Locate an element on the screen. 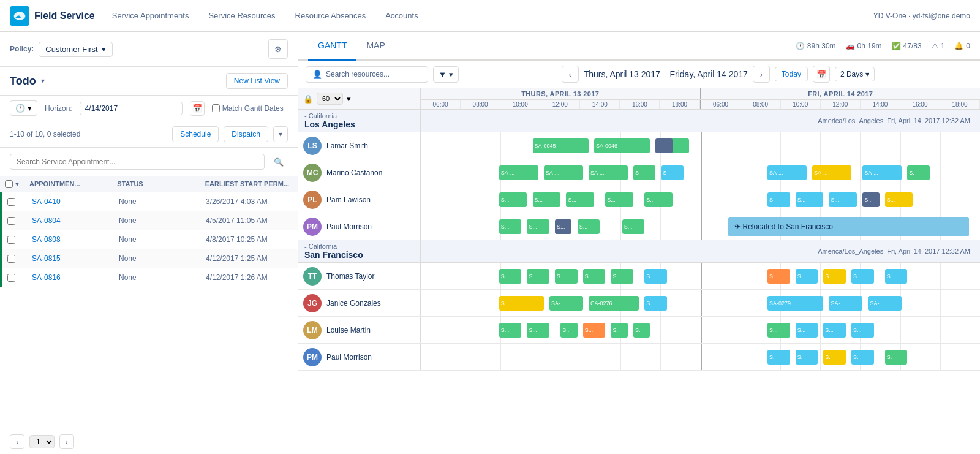  calendar-picker-button: 📅 is located at coordinates (821, 74).